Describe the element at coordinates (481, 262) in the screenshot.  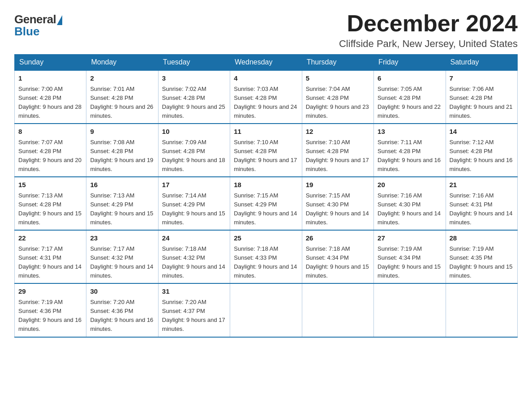
I see `day-info: Sunrise: 7:19 AMSunset: 4:35 PMDaylight:…` at that location.